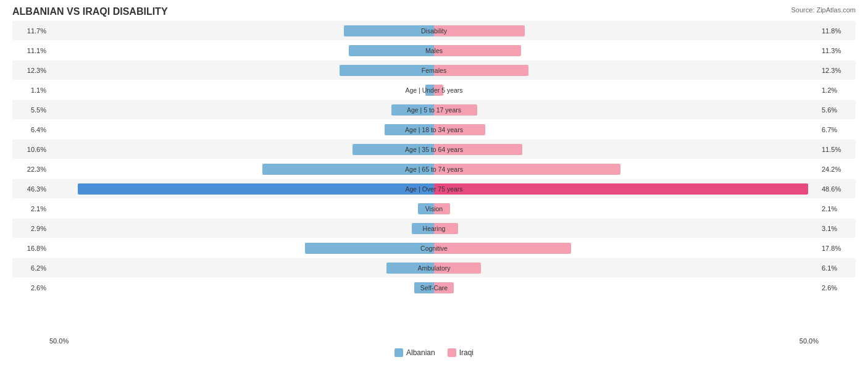  I want to click on left-value: 11.7%, so click(31, 31).